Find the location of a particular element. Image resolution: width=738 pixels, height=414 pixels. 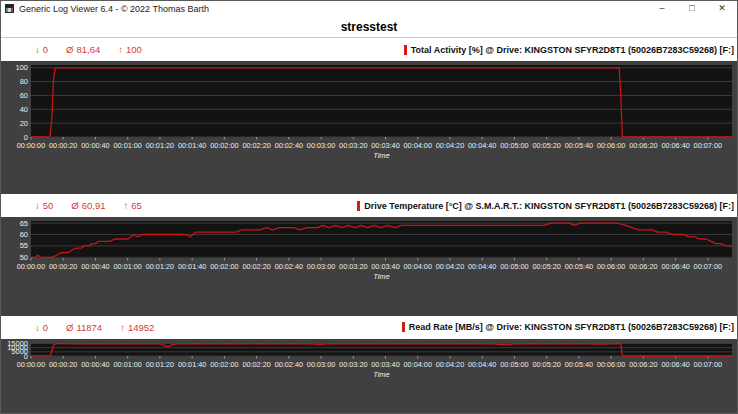

stats-row-temperature: ↓50 Ø60,91 ↑65 Drive Temperature [°C] @ … is located at coordinates (369, 206).